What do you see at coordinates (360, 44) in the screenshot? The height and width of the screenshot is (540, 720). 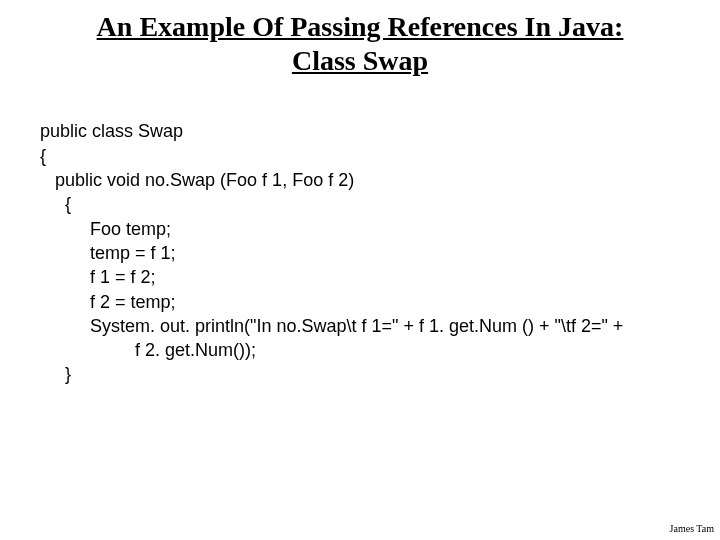 I see `slide-title: An Example Of Passing References In Java…` at bounding box center [360, 44].